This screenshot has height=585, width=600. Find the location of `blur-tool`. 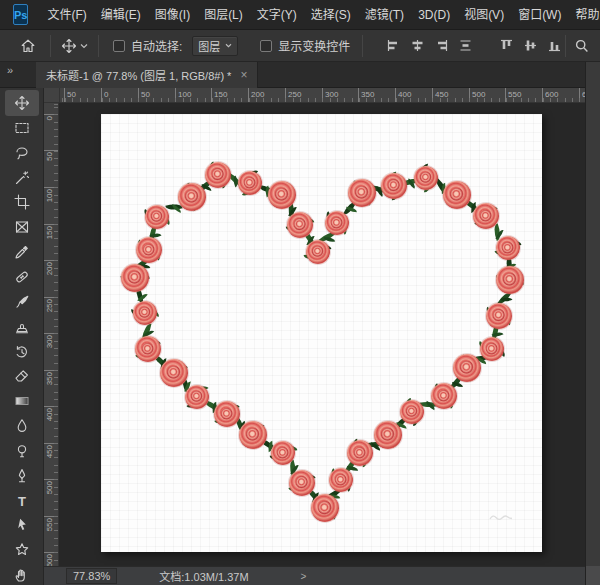

blur-tool is located at coordinates (22, 426).